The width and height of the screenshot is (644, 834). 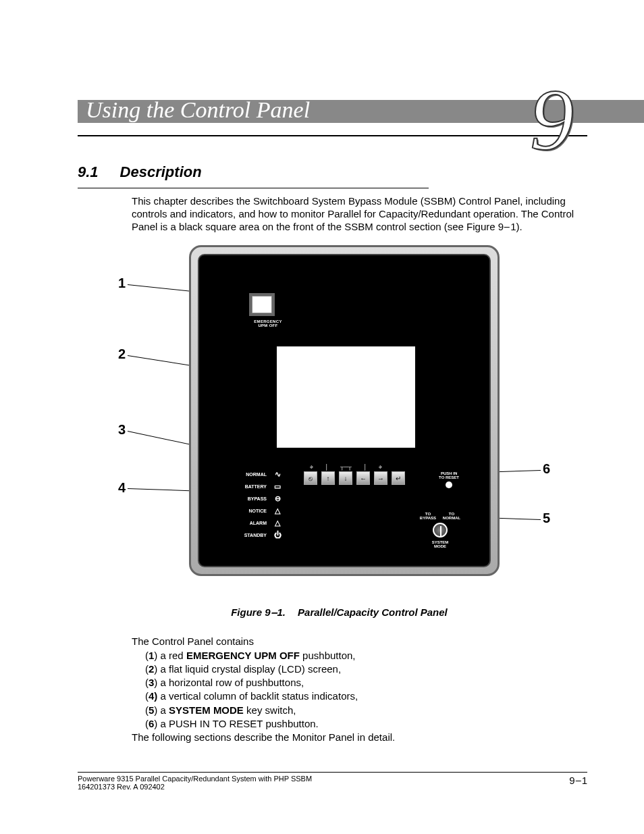 I want to click on callout-2: 2, so click(x=122, y=354).